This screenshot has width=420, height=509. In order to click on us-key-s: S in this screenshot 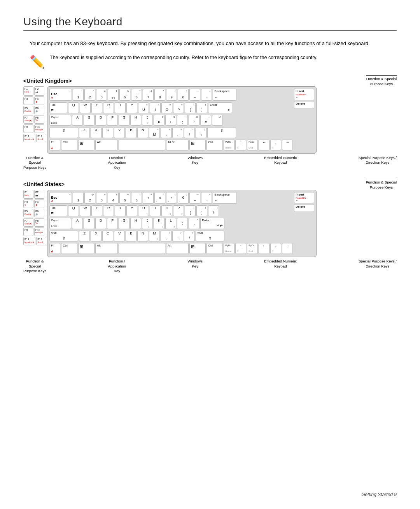, I will do `click(89, 223)`.